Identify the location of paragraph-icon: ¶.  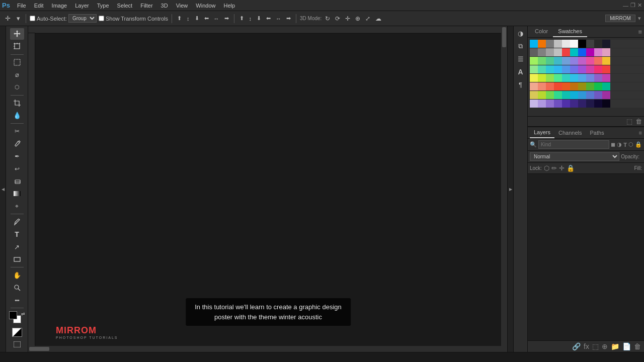
(520, 84).